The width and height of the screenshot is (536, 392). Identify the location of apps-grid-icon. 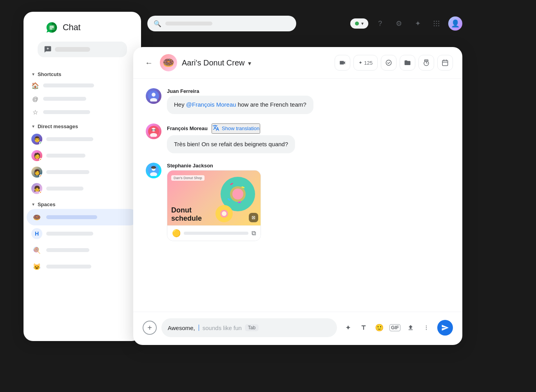
(436, 24).